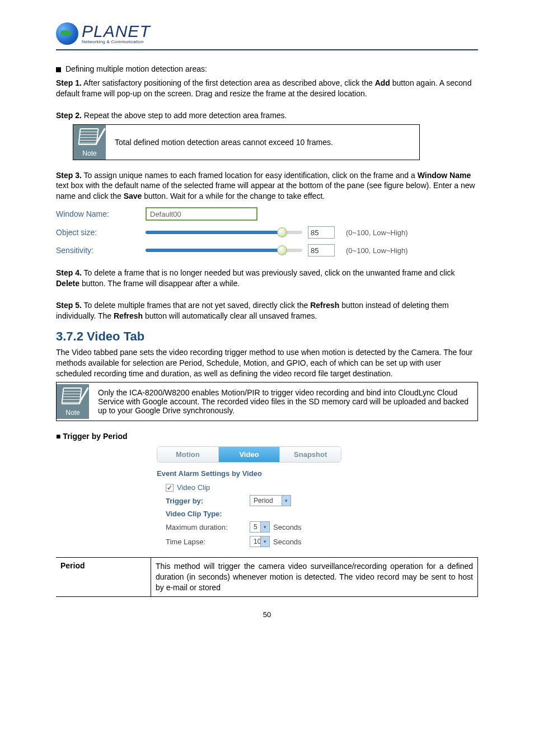 The height and width of the screenshot is (756, 534). Describe the element at coordinates (321, 250) in the screenshot. I see `sensitivity-value` at that location.